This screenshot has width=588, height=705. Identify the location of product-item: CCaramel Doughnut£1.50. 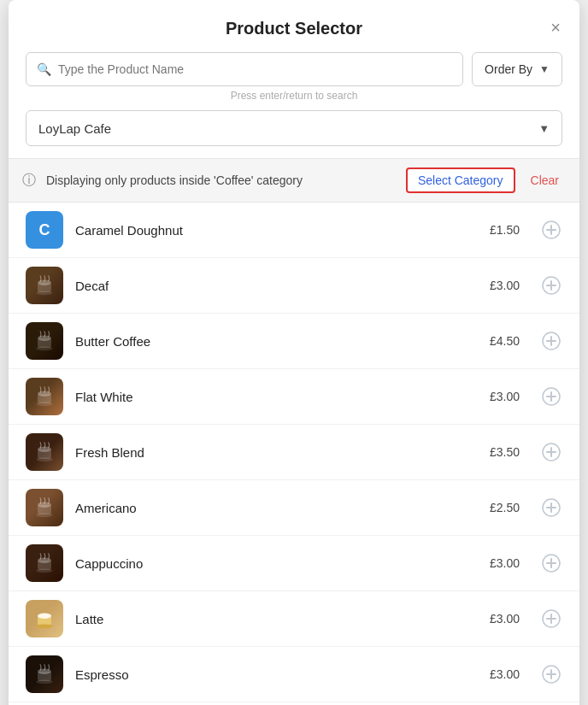
(294, 231).